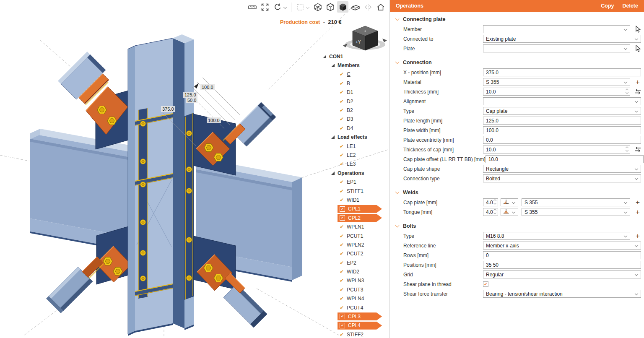 This screenshot has width=644, height=338. What do you see at coordinates (355, 191) in the screenshot?
I see `tree-item-stiff1: ✔STIFF1` at bounding box center [355, 191].